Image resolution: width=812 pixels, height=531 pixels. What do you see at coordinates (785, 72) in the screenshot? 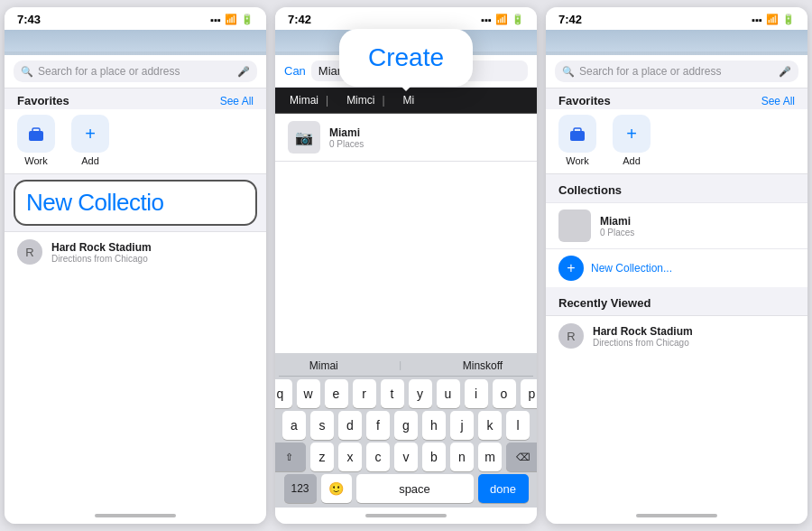
I see `mic-icon-3: 🎤` at bounding box center [785, 72].